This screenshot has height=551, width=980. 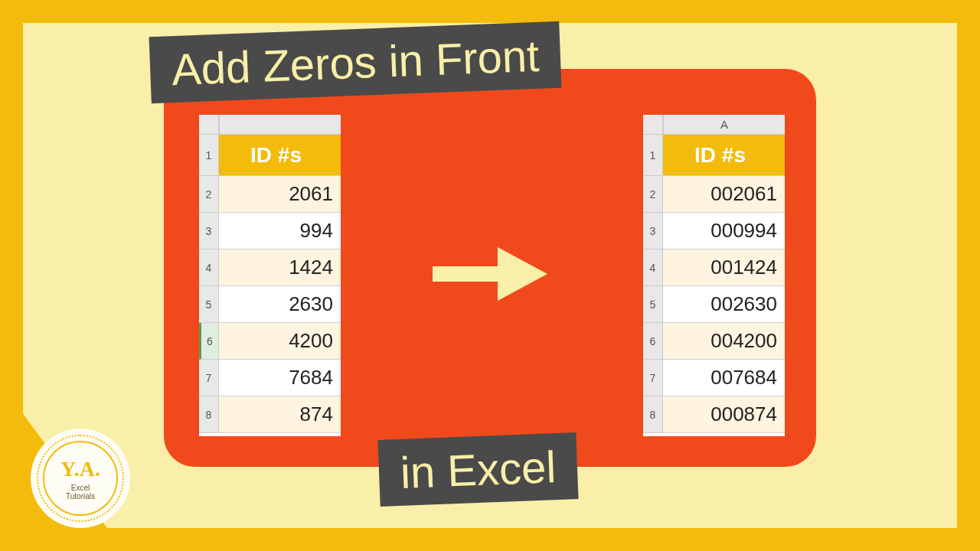 I want to click on table-cell: 001424, so click(x=724, y=268).